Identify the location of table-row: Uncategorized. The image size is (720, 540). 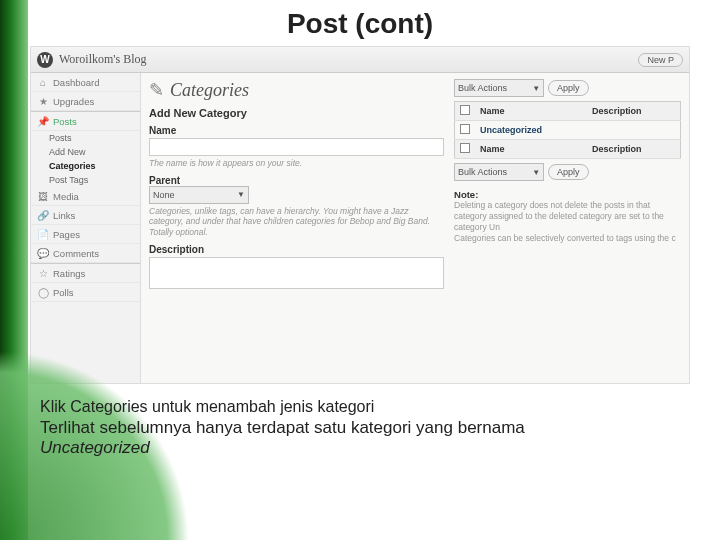
(568, 130).